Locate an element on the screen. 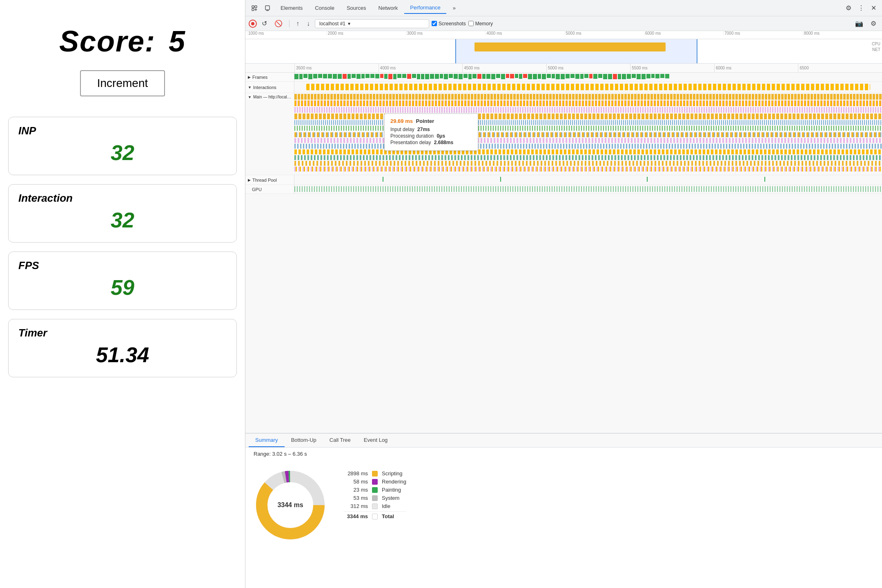  tab-network: Network is located at coordinates (388, 8).